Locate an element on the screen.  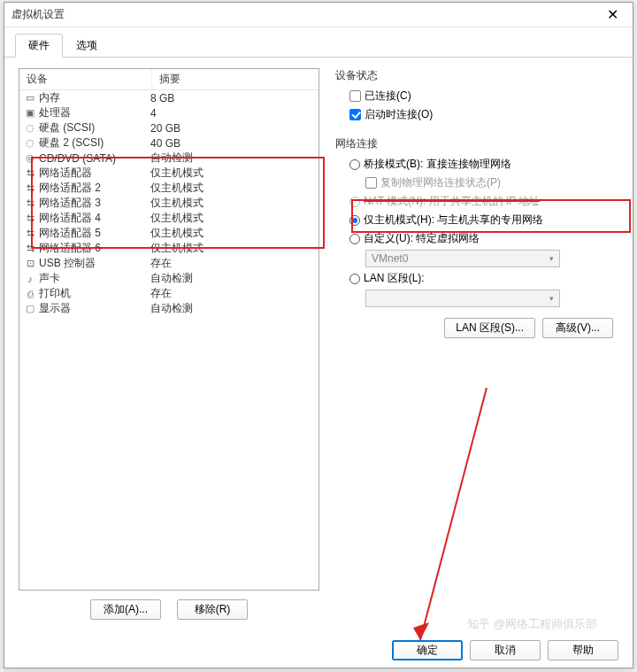
vmnet-value: VMnet0 is located at coordinates (389, 259).